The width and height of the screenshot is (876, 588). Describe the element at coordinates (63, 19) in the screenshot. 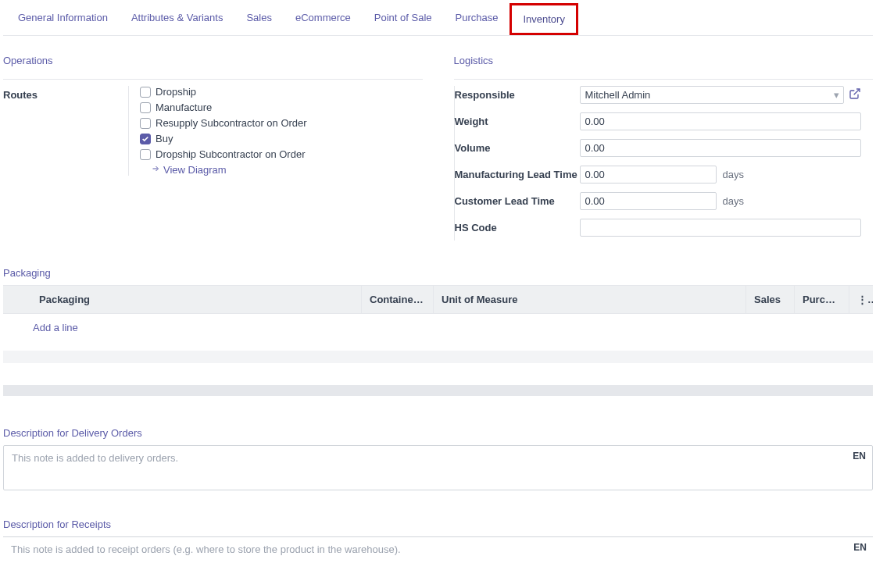

I see `tab-general-information: General Information` at that location.